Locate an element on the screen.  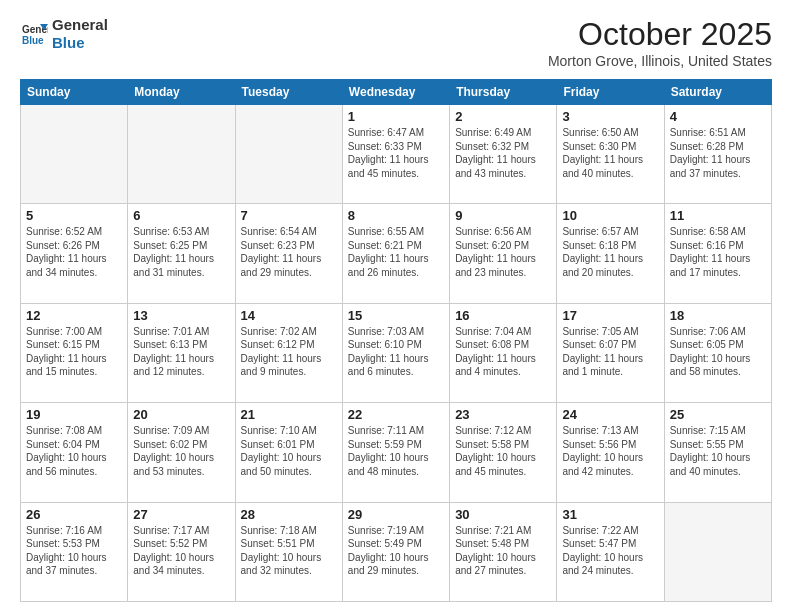
location: Morton Grove, Illinois, United States is located at coordinates (660, 61).